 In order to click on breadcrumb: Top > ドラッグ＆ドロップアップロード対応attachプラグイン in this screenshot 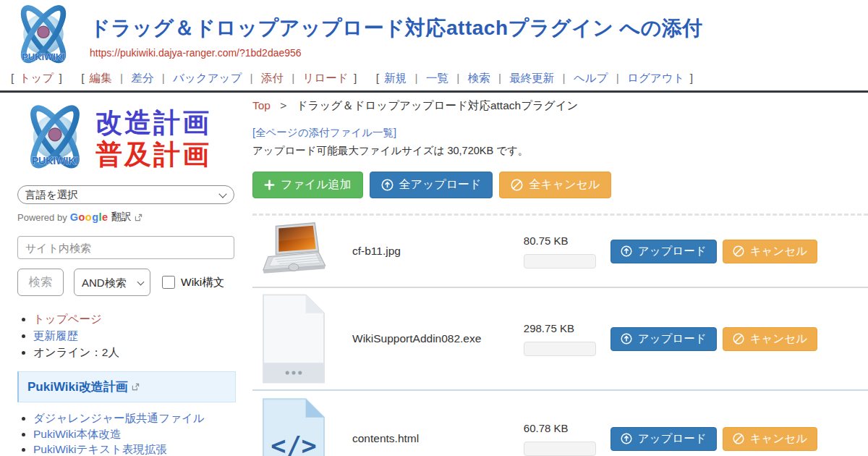, I will do `click(560, 106)`.